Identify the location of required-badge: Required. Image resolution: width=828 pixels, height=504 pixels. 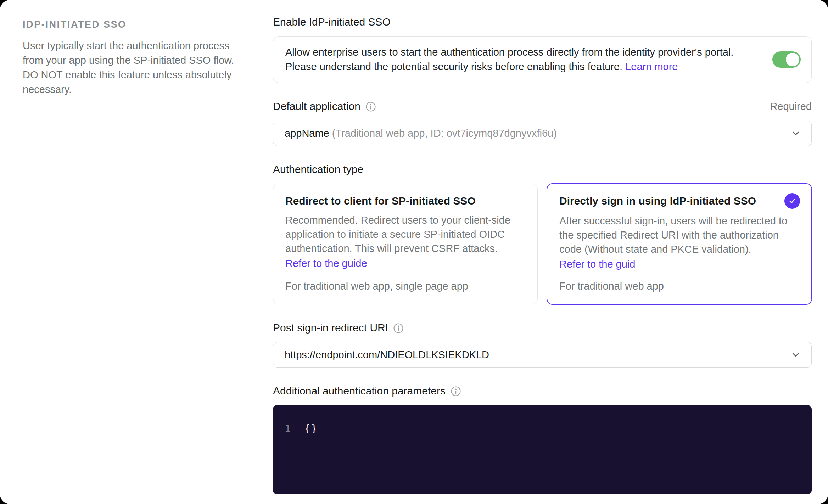
(791, 106).